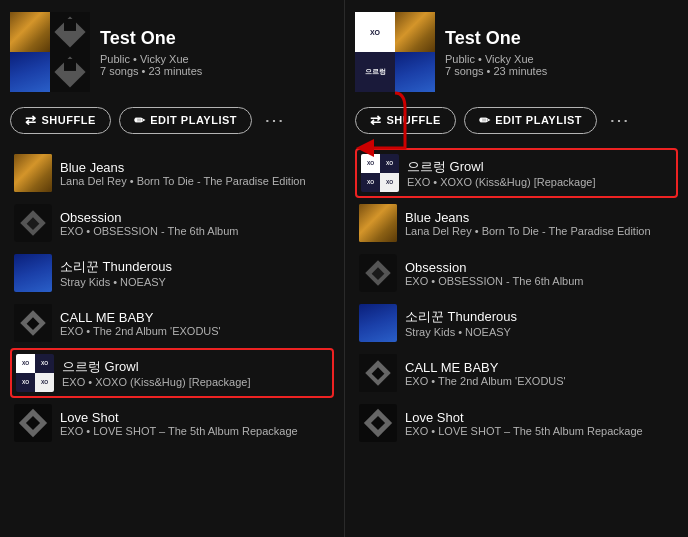  Describe the element at coordinates (540, 374) in the screenshot. I see `track-info-callmebaby-right: CALL ME BABY EXO • The 2nd Album 'EXODUS…` at that location.